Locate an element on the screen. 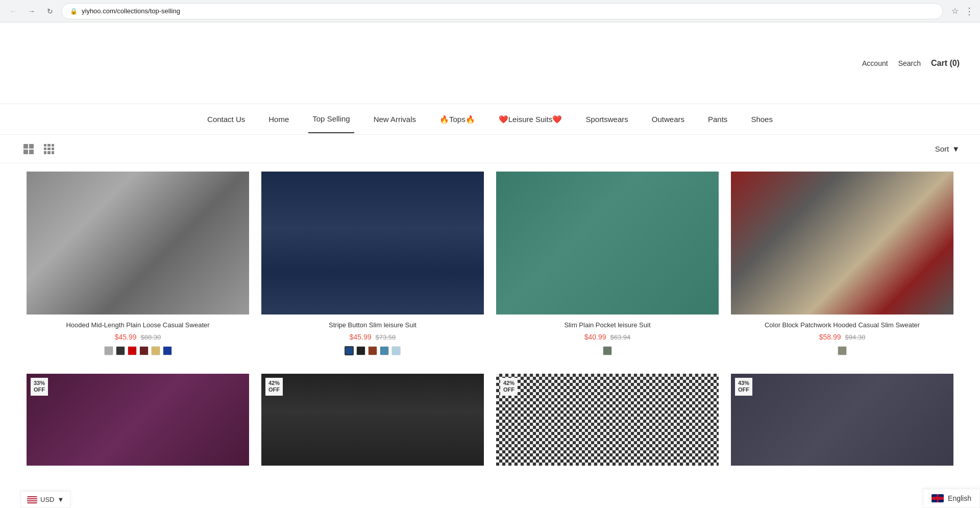  product-card-patchwork: Color Block Patchwork Hooded Casual Slim… is located at coordinates (842, 264).